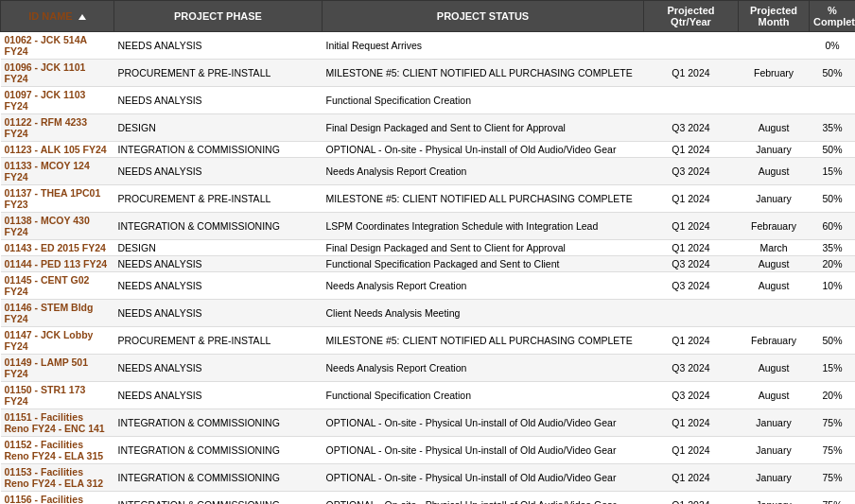  What do you see at coordinates (428, 199) in the screenshot?
I see `table-row: 01137 - THEA 1PC01 FY23PROCUREMENT & PRE…` at bounding box center [428, 199].